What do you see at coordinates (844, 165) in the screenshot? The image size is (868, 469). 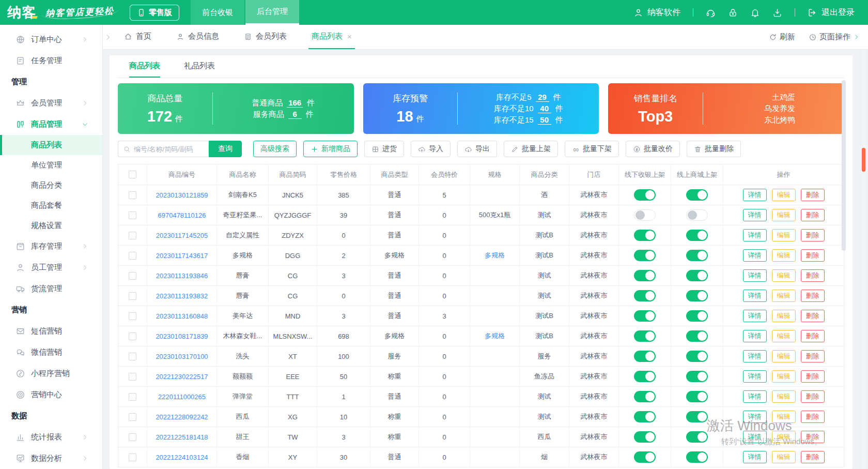 I see `table-scrollbar-thumb` at bounding box center [844, 165].